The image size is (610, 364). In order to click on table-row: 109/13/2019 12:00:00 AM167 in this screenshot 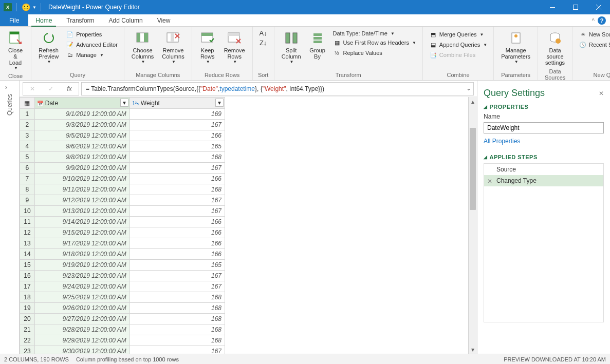, I will do `click(122, 212)`.